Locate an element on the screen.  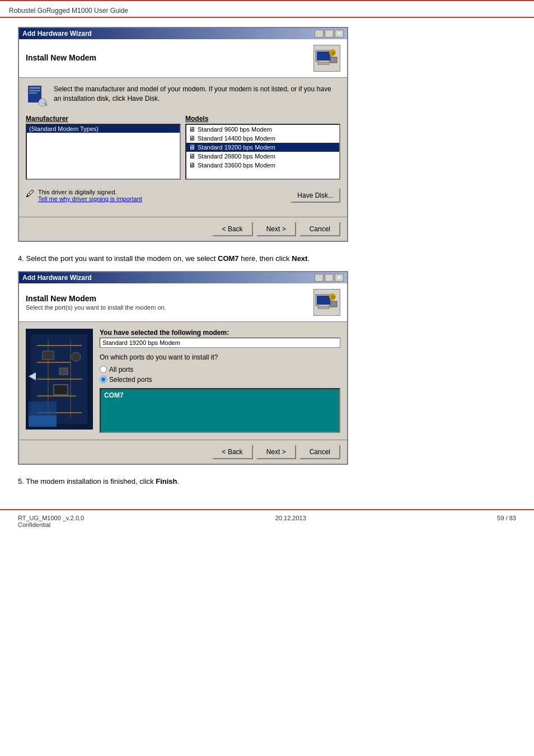
wizard1-manufacturer-selected-text: (Standard Modem Types) is located at coordinates (64, 129).